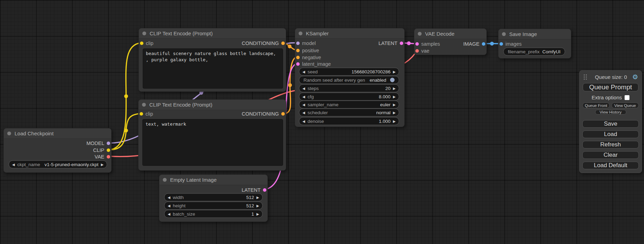 The width and height of the screenshot is (644, 244). Describe the element at coordinates (212, 135) in the screenshot. I see `node-clip-text-encode-negative: CLIP Text Encode (Prompt) clip CONDITION…` at that location.